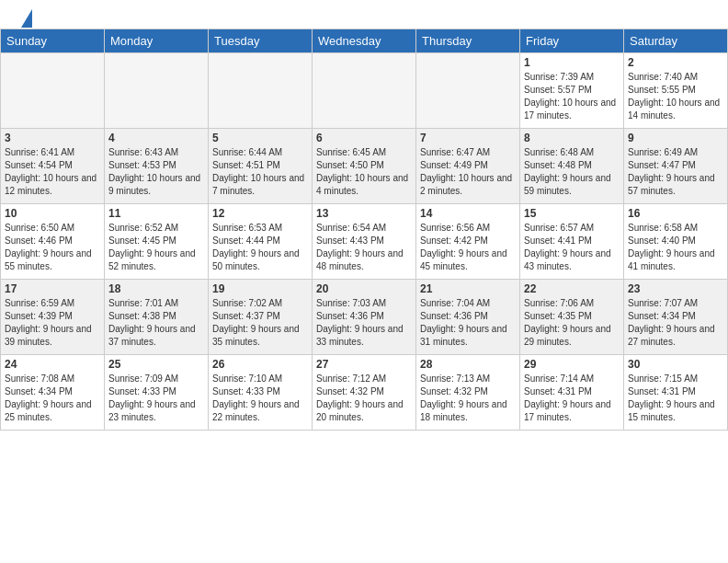  I want to click on calendar-cell: 12Sunrise: 6:53 AMSunset: 4:44 PMDayligh…, so click(261, 242).